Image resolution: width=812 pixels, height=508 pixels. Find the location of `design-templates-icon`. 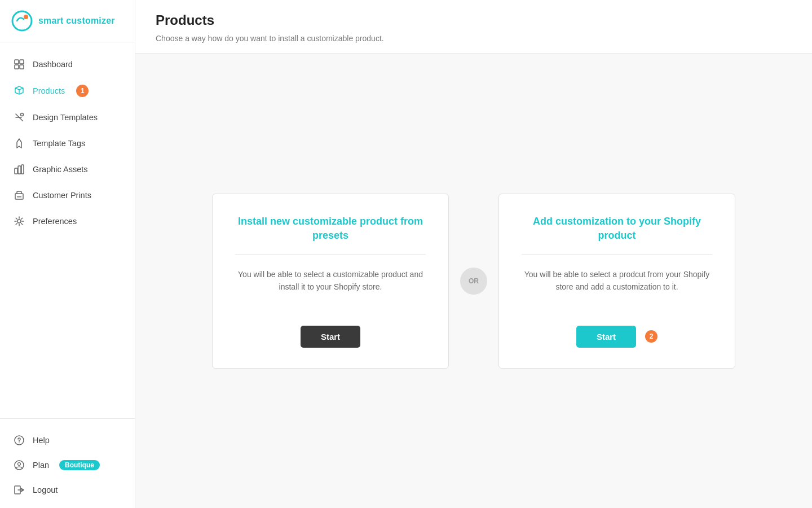

design-templates-icon is located at coordinates (19, 117).